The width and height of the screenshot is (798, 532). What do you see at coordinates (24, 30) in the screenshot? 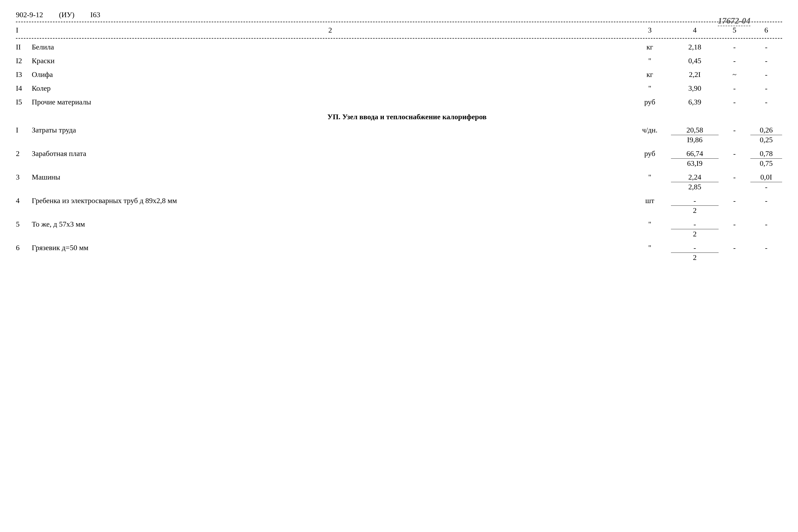
I see `col-header-1: I` at bounding box center [24, 30].